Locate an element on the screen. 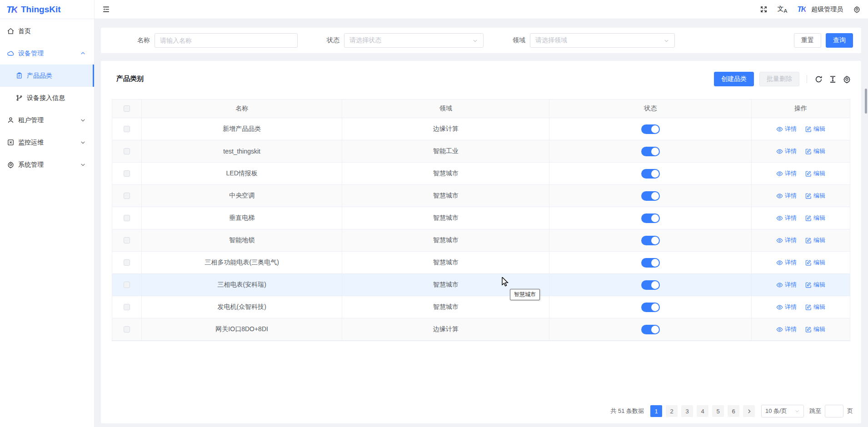 The height and width of the screenshot is (427, 868). page-button: 4 is located at coordinates (703, 411).